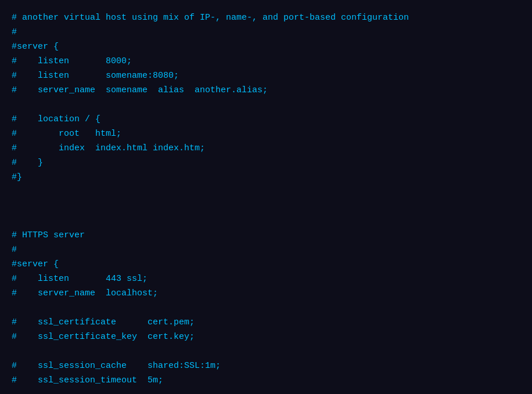 This screenshot has width=532, height=394. Describe the element at coordinates (266, 366) in the screenshot. I see `code-line: # ssl_session_cache shared:SSL:1m;` at that location.